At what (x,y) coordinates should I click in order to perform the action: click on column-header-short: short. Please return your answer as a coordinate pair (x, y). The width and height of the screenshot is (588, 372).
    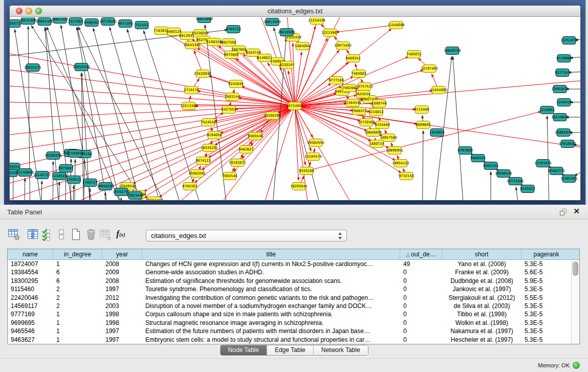
    Looking at the image, I should click on (482, 254).